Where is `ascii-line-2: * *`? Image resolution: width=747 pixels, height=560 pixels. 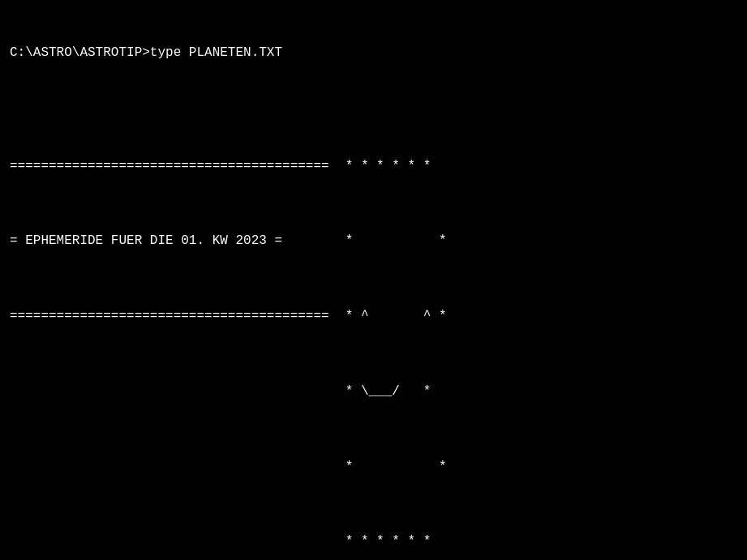
ascii-line-2: * * is located at coordinates (396, 242).